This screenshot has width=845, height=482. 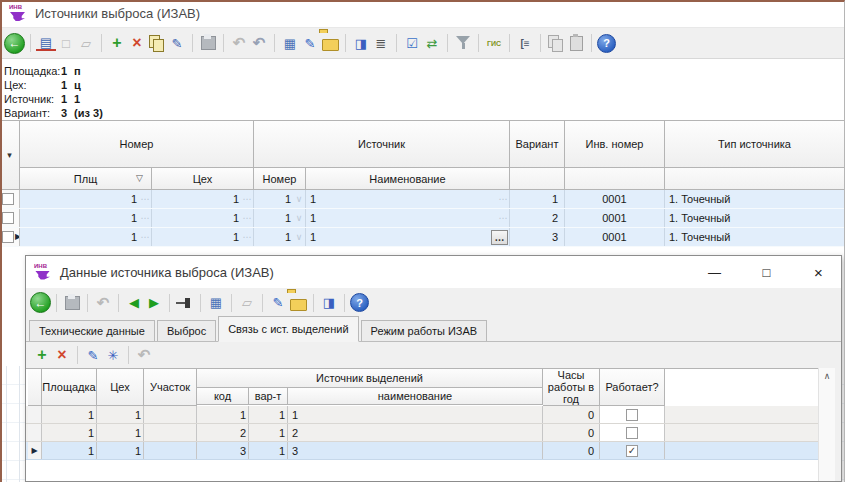 I want to click on column-header-rabotaet: Работает?, so click(x=632, y=388).